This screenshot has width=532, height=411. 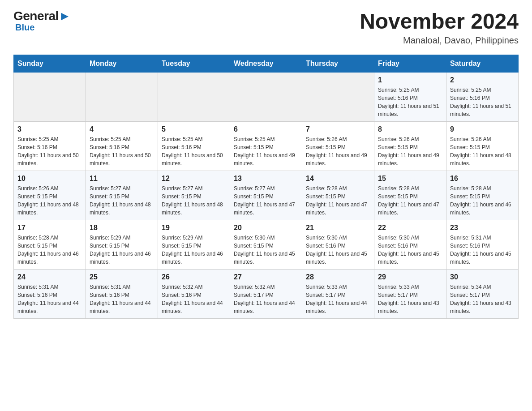 I want to click on column-header-monday: Monday, so click(x=122, y=64).